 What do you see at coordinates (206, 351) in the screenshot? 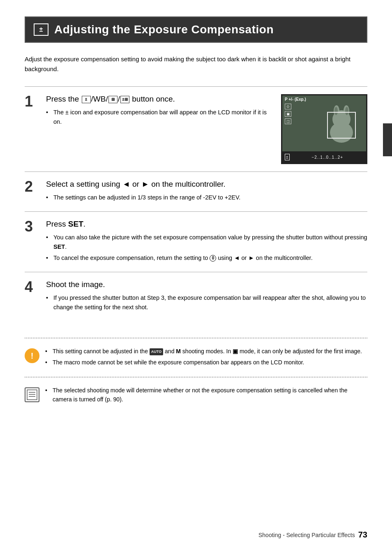
I see `warning-item-1: This setting cannot be adjusted in the A…` at bounding box center [206, 351].